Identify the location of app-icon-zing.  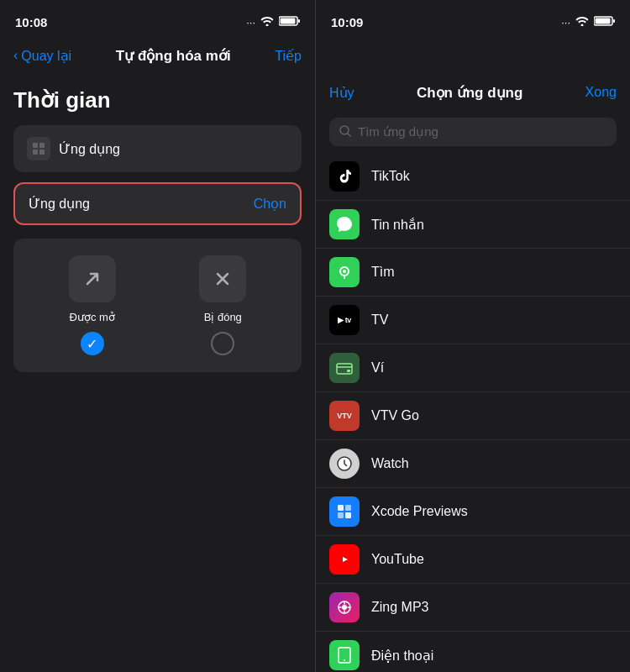
(344, 607).